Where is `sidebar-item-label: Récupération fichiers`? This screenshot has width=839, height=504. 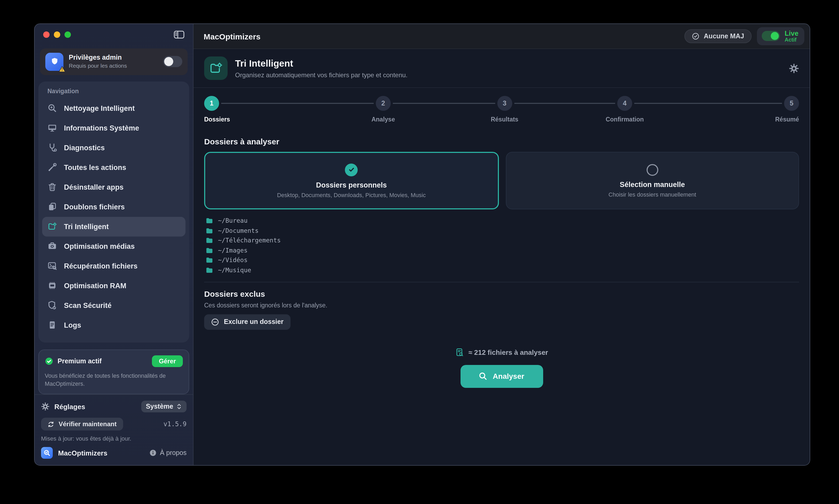 sidebar-item-label: Récupération fichiers is located at coordinates (101, 266).